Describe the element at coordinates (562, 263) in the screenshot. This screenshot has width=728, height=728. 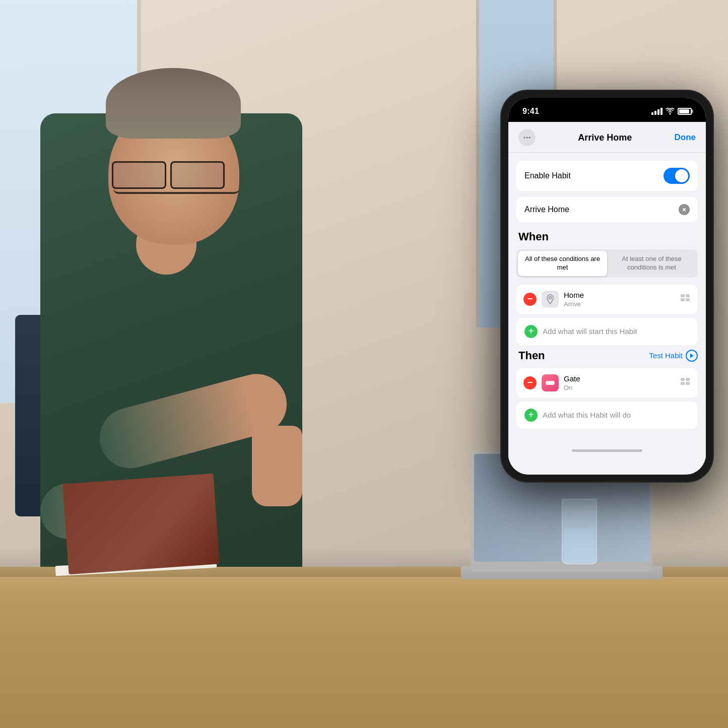
I see `all-conditions-option: All of these conditions are met` at that location.